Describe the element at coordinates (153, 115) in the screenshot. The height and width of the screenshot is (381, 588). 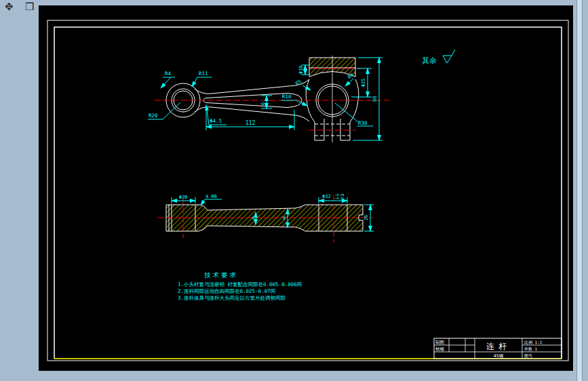
I see `dim-r20-label: R20` at that location.